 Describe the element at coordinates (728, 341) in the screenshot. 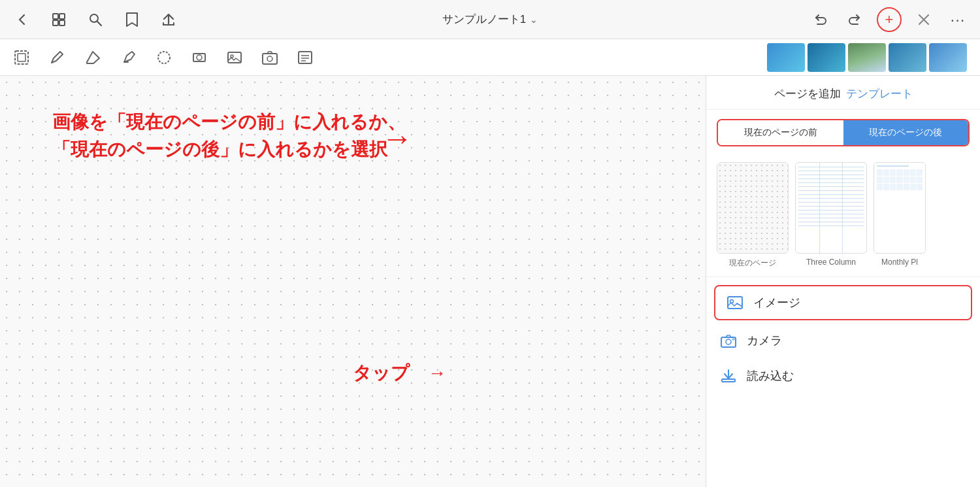

I see `camera-menu-icon` at that location.